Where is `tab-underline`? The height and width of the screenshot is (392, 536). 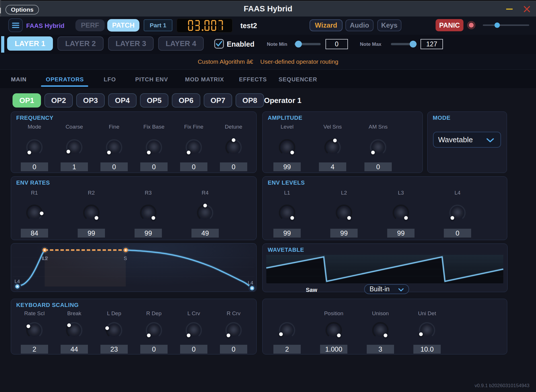 tab-underline is located at coordinates (65, 86).